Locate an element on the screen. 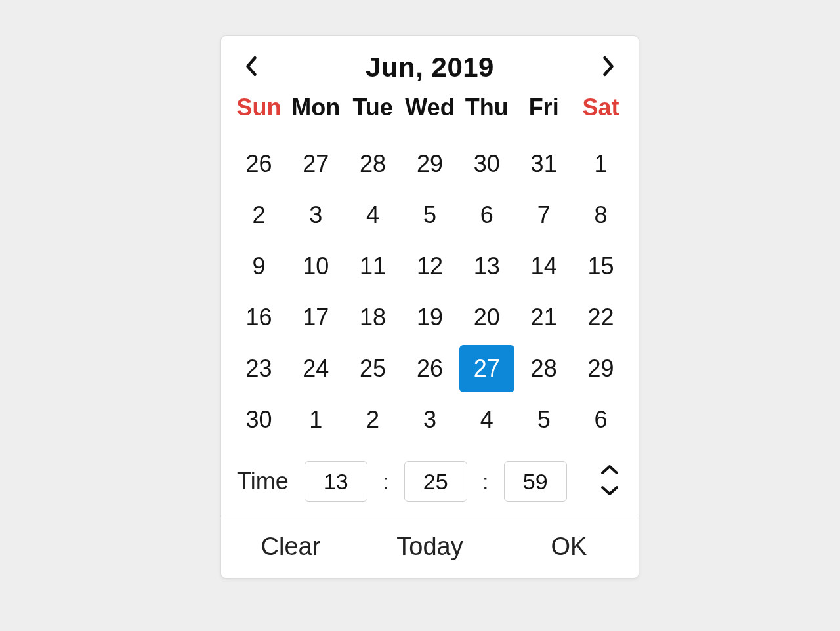  day-cell: 12 is located at coordinates (430, 266).